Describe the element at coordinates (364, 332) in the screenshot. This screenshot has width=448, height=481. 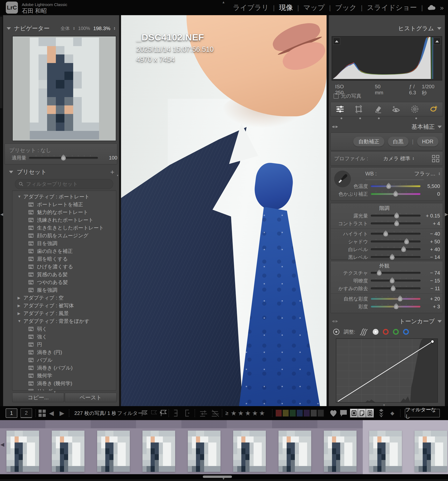
I see `parametric-curve-icon` at that location.